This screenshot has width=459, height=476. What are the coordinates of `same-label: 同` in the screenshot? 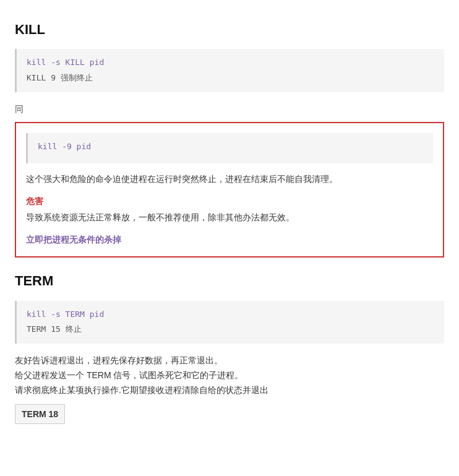 It's located at (229, 109).